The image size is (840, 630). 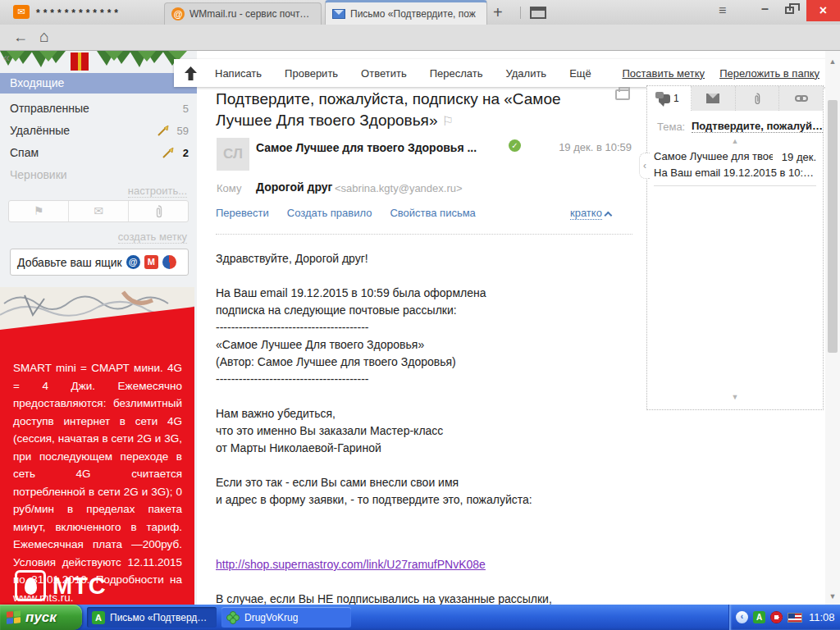 What do you see at coordinates (21, 11) in the screenshot?
I see `pinned-mail-icon: ✉` at bounding box center [21, 11].